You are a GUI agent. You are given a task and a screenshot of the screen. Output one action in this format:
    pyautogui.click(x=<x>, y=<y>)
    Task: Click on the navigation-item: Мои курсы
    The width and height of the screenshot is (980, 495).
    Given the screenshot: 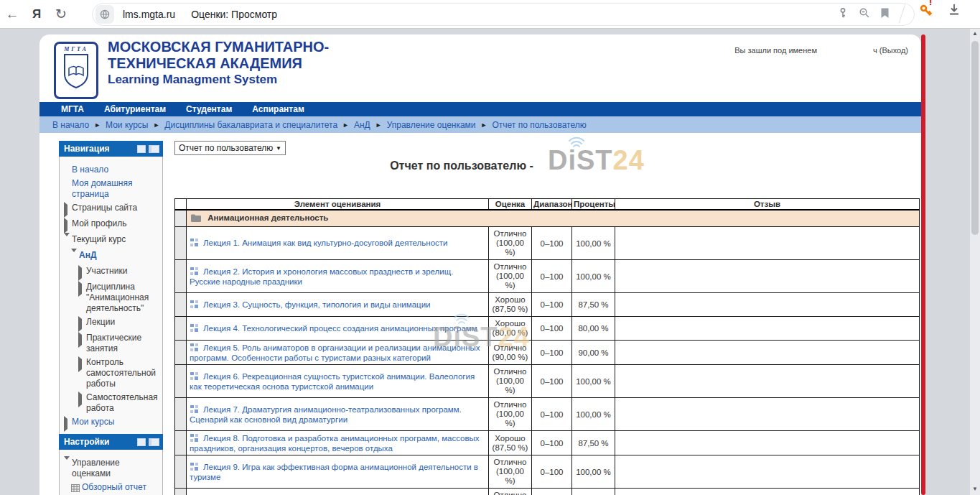 What is the action you would take?
    pyautogui.click(x=112, y=423)
    